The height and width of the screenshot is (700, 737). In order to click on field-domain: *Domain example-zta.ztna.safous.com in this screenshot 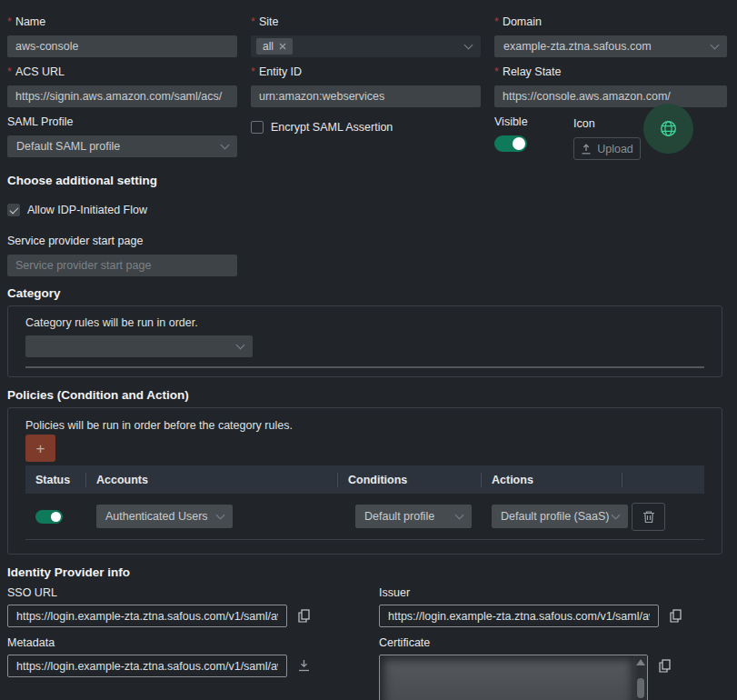, I will do `click(611, 33)`.